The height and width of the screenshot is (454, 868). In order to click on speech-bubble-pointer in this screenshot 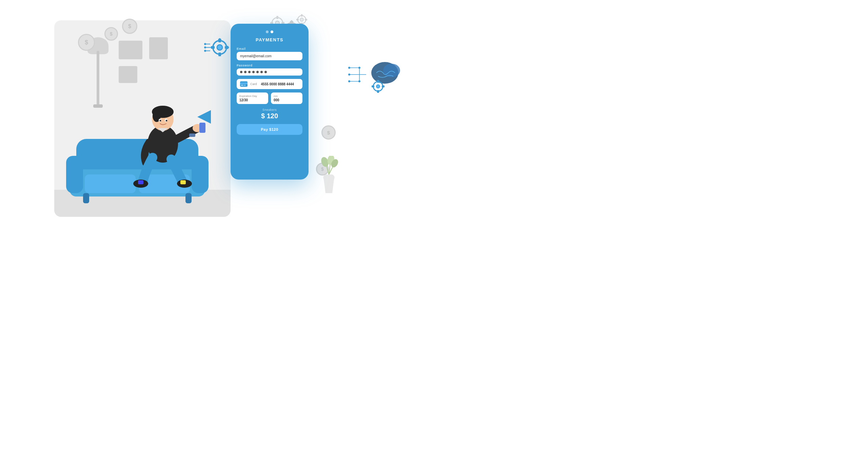, I will do `click(204, 117)`.